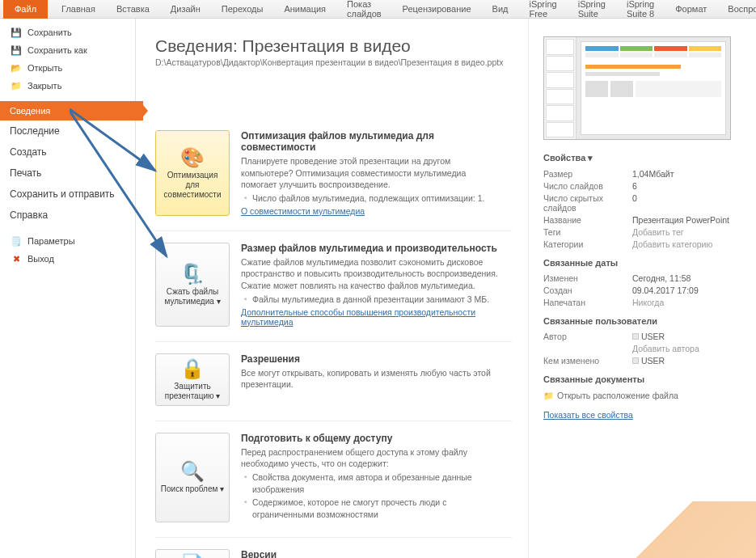 Image resolution: width=756 pixels, height=558 pixels. Describe the element at coordinates (642, 263) in the screenshot. I see `dates-heading: Связанные даты` at that location.